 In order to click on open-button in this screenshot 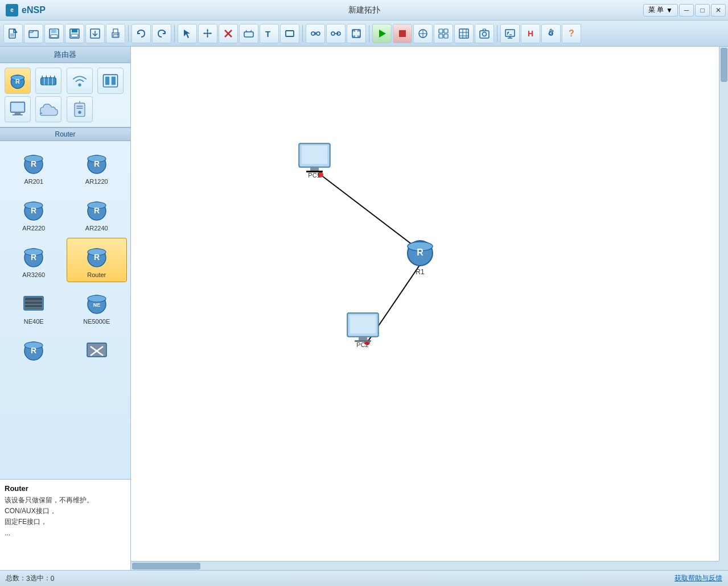, I will do `click(34, 34)`.